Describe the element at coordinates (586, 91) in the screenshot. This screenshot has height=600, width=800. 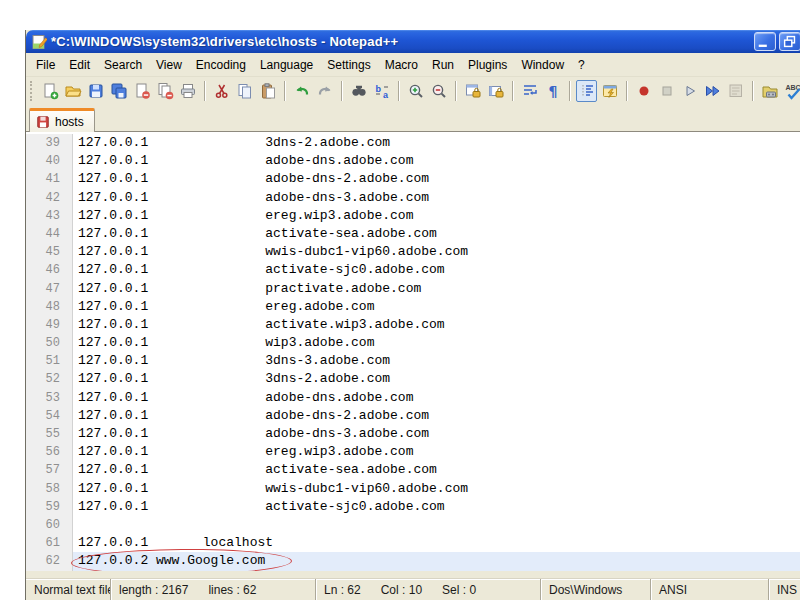
I see `show-indent-guide-button` at that location.